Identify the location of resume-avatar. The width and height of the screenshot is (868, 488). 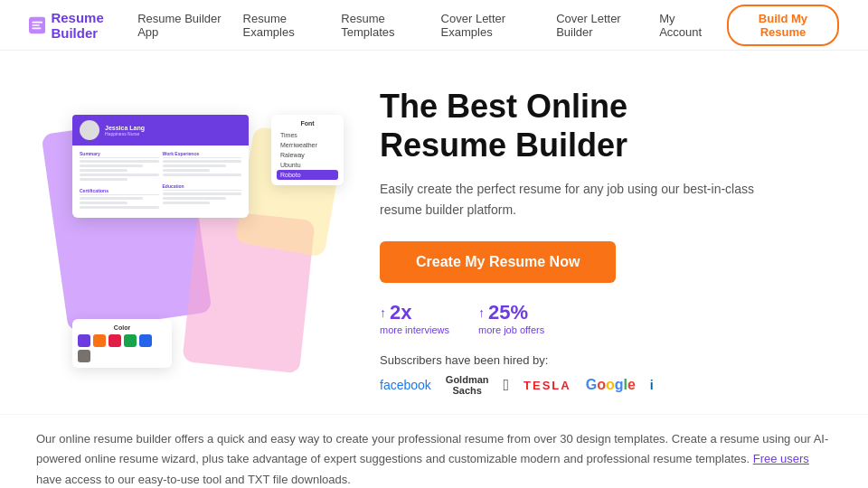
(90, 130).